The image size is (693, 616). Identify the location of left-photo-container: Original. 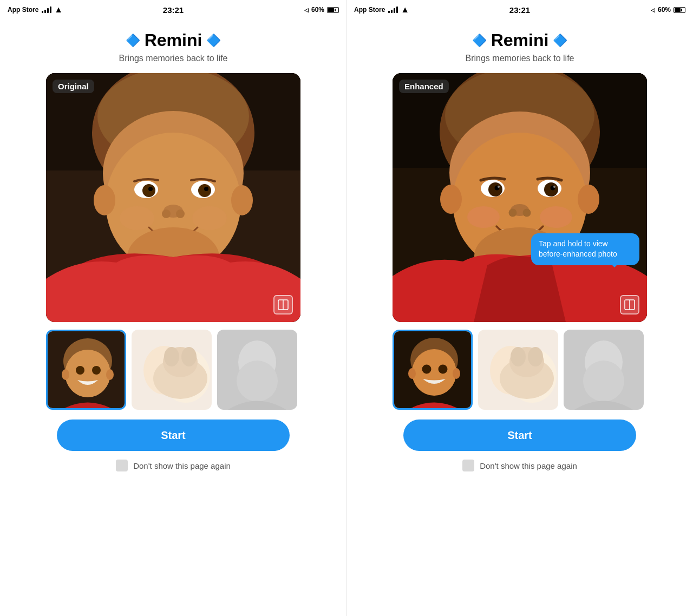
(173, 198).